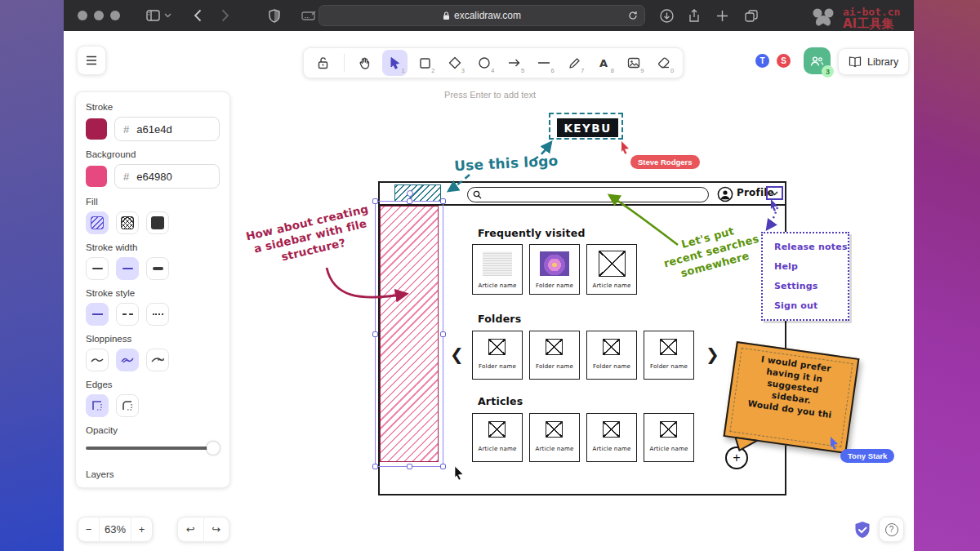  What do you see at coordinates (634, 63) in the screenshot?
I see `image-tool: 9` at bounding box center [634, 63].